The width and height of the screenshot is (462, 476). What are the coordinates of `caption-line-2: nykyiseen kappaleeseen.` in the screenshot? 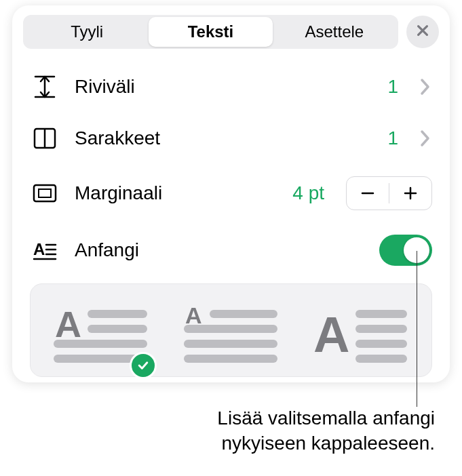 It's located at (326, 443).